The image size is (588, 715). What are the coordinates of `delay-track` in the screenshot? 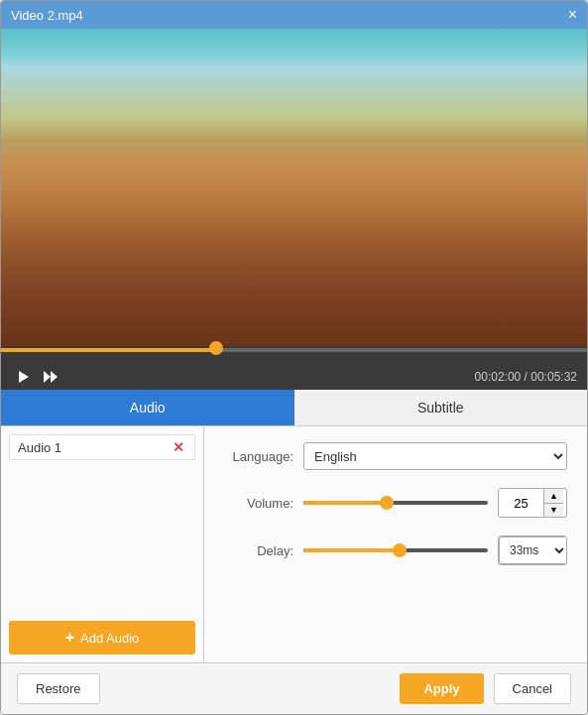 It's located at (396, 550).